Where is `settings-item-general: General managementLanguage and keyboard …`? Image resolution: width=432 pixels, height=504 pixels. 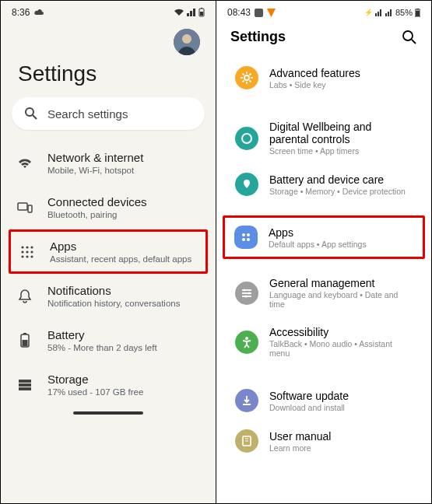 settings-item-general: General managementLanguage and keyboard … is located at coordinates (324, 292).